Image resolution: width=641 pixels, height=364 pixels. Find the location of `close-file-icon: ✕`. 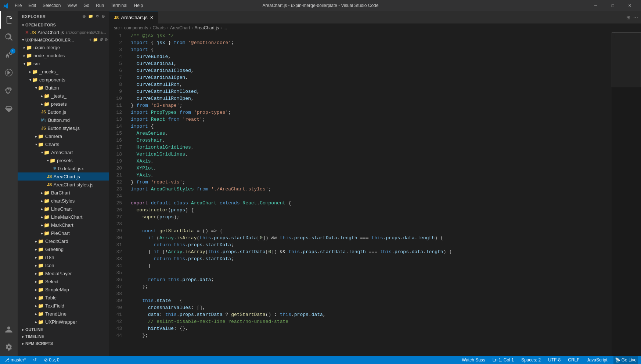

close-file-icon: ✕ is located at coordinates (27, 32).